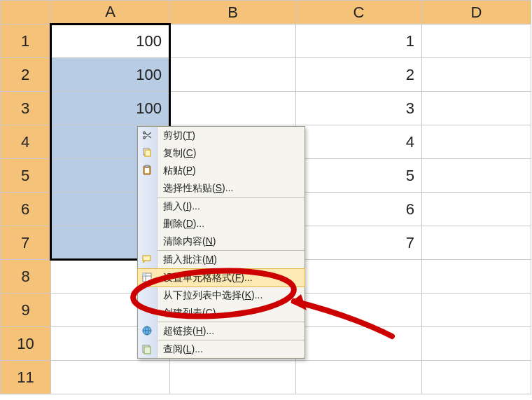 Image resolution: width=532 pixels, height=400 pixels. I want to click on row-header-5: 5, so click(26, 176).